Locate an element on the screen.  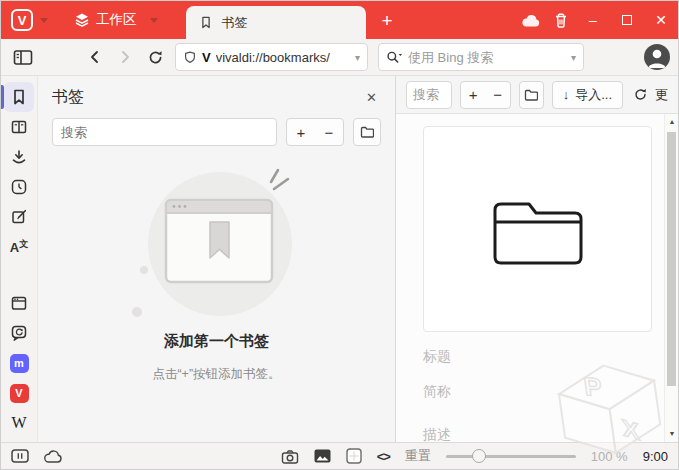
titlebar: V 工作区 书签 + is located at coordinates (340, 20).